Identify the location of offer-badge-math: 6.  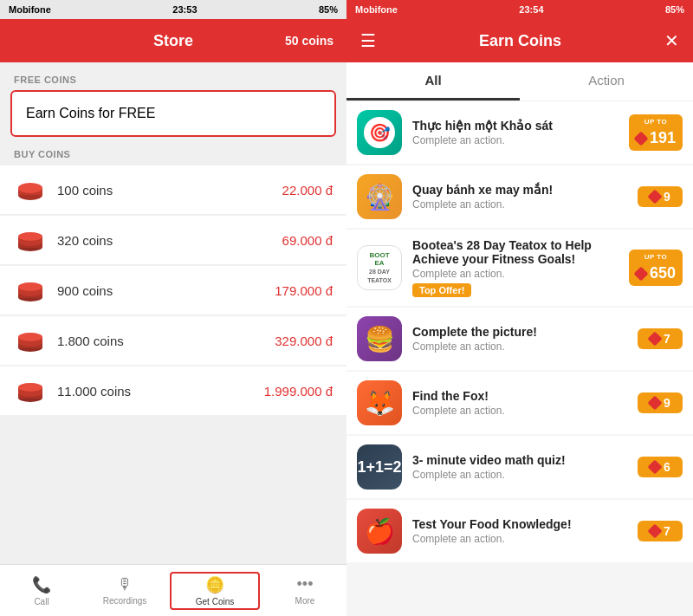
(660, 467).